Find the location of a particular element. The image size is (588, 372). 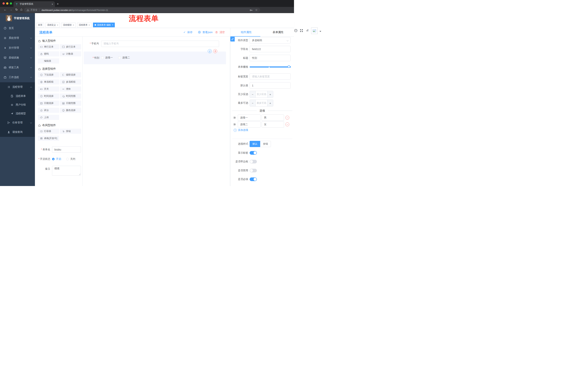

sidebar-item: 工作流程 is located at coordinates (18, 77).